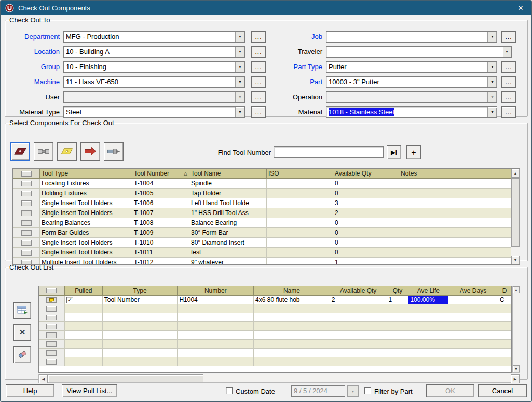  I want to click on cell-tool-number: T-1004, so click(161, 184).